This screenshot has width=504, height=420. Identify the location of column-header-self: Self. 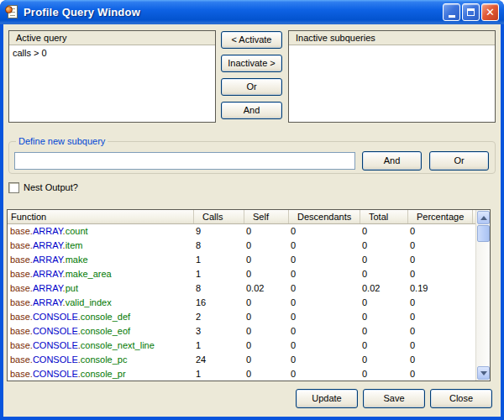
(265, 217).